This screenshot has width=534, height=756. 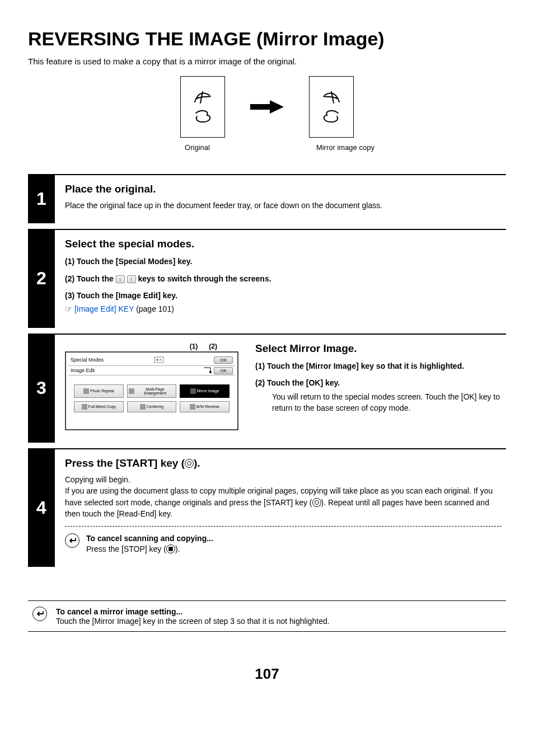 What do you see at coordinates (345, 148) in the screenshot?
I see `label-mirror: Mirror image copy` at bounding box center [345, 148].